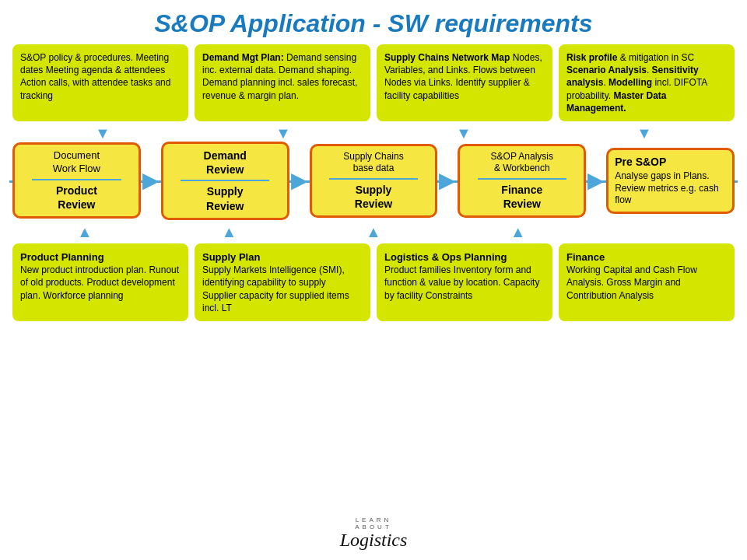 The width and height of the screenshot is (747, 560). I want to click on arrow-right-4: ▶, so click(596, 180).